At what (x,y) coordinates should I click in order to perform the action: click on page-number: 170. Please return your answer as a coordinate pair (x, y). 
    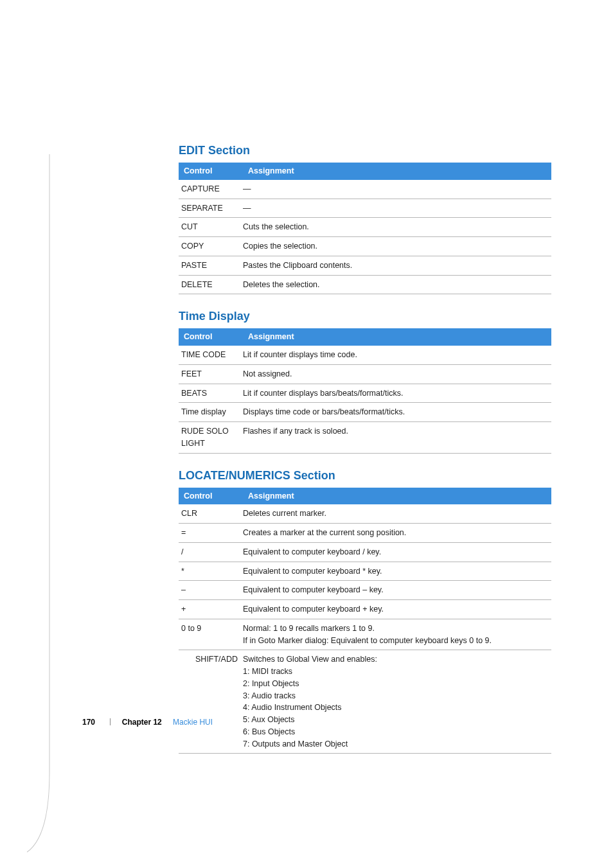
    Looking at the image, I should click on (89, 722).